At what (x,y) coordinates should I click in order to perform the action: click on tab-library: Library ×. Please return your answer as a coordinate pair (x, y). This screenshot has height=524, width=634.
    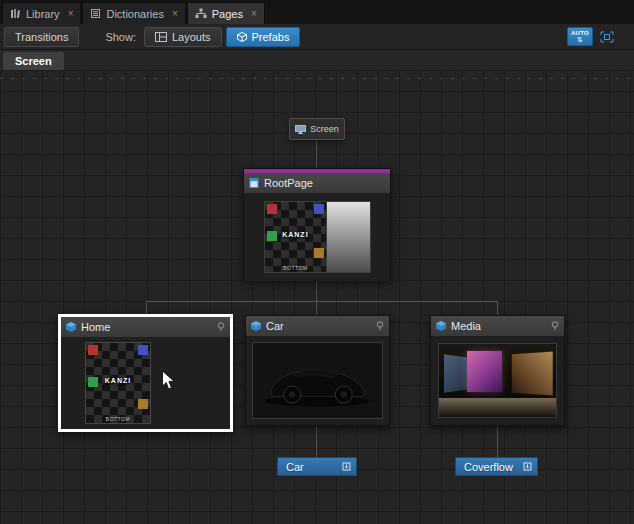
    Looking at the image, I should click on (42, 13).